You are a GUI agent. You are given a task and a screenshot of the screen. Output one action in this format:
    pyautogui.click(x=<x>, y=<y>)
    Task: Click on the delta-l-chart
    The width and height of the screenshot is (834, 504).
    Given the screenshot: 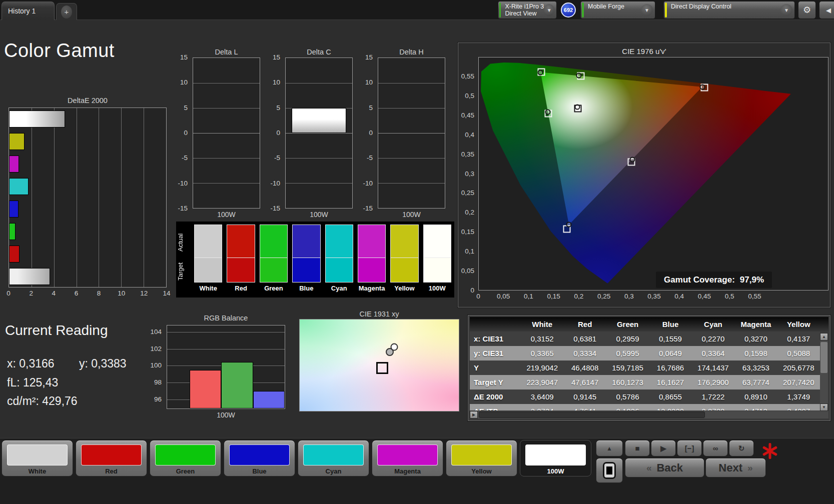 What is the action you would take?
    pyautogui.click(x=226, y=133)
    